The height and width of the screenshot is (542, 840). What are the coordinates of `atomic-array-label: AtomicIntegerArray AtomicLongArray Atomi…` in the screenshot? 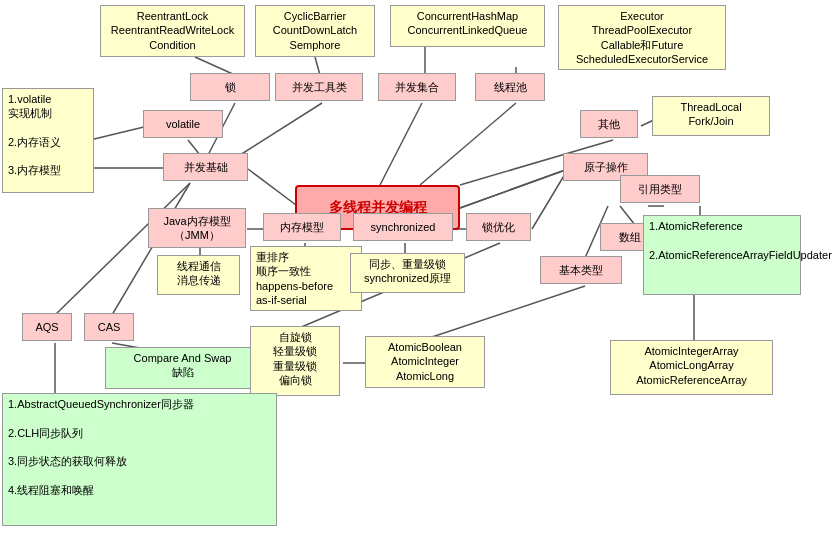 It's located at (692, 366).